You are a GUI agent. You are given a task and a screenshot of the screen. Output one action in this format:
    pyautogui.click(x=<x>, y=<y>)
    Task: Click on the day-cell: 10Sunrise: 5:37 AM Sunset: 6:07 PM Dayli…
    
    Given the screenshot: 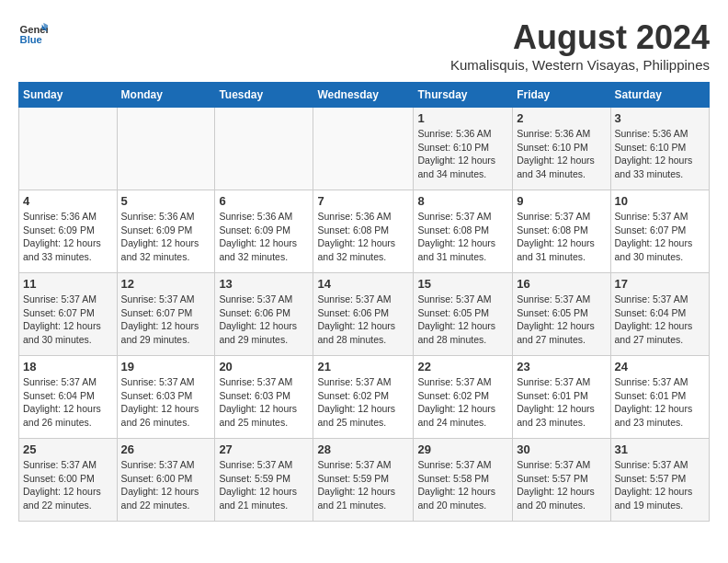 What is the action you would take?
    pyautogui.click(x=660, y=232)
    